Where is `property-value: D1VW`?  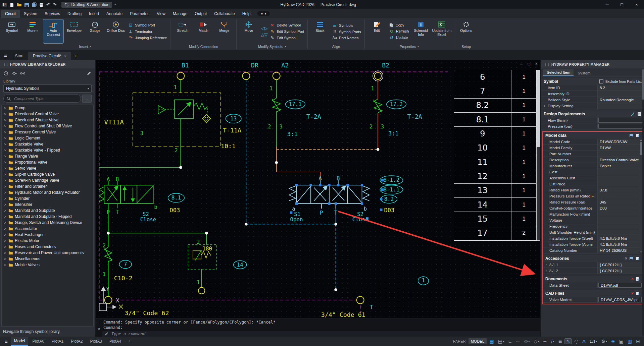 property-value: D1VW is located at coordinates (620, 148).